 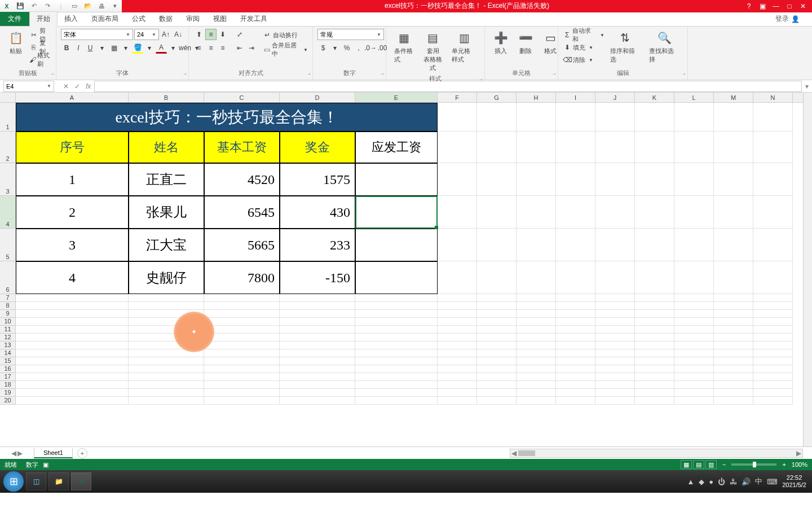 I want to click on data-cell, so click(x=396, y=212).